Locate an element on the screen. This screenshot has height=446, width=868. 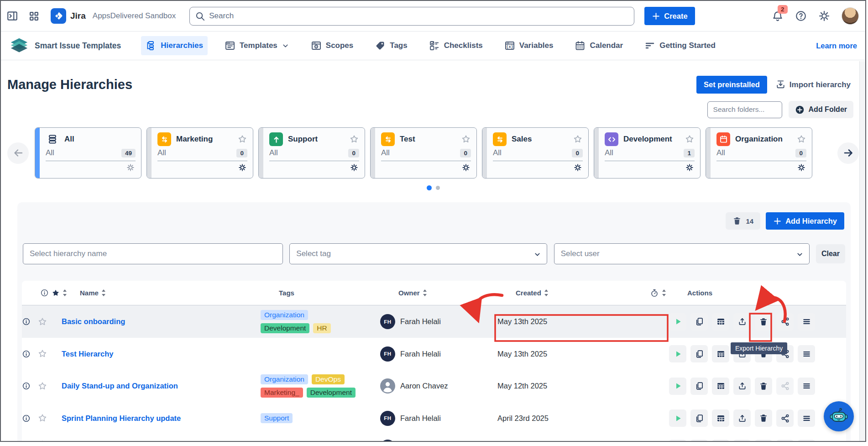
set-preinstalled-button: Set preinstalled is located at coordinates (732, 85).